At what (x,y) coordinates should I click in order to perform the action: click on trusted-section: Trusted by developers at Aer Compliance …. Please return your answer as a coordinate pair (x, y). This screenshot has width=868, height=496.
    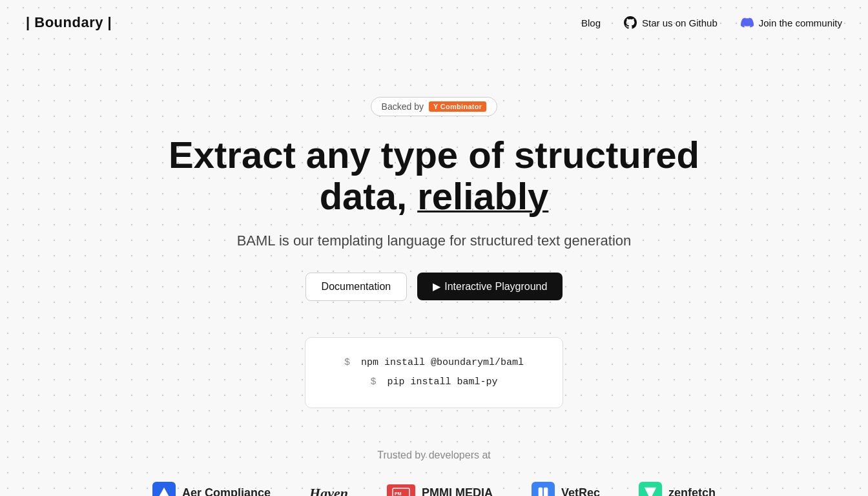
    Looking at the image, I should click on (434, 473).